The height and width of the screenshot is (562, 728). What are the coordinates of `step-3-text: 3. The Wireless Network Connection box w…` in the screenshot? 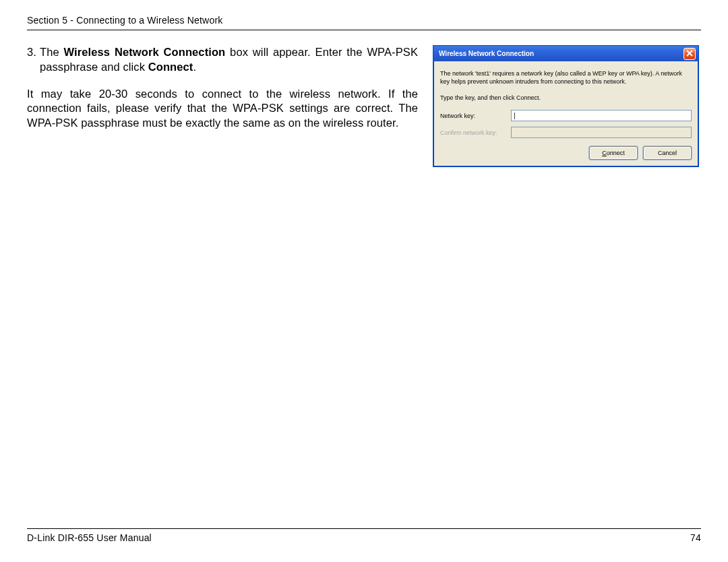 It's located at (222, 60).